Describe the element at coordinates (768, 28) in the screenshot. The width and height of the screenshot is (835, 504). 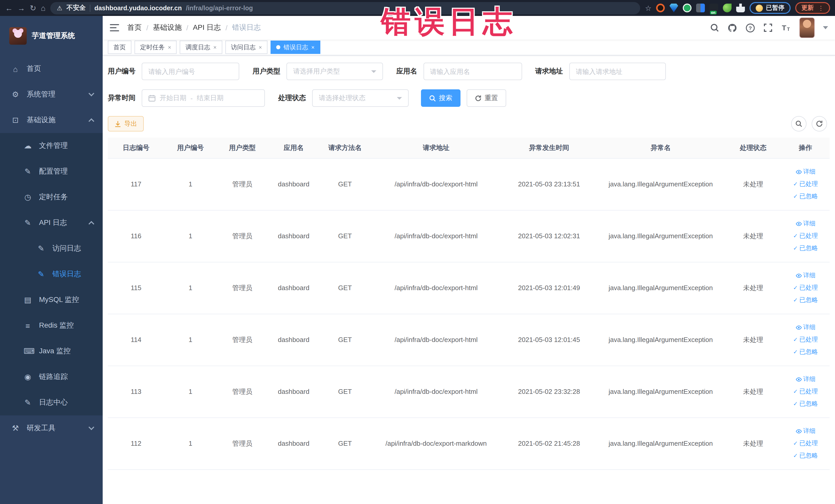
I see `fullscreen-icon` at that location.